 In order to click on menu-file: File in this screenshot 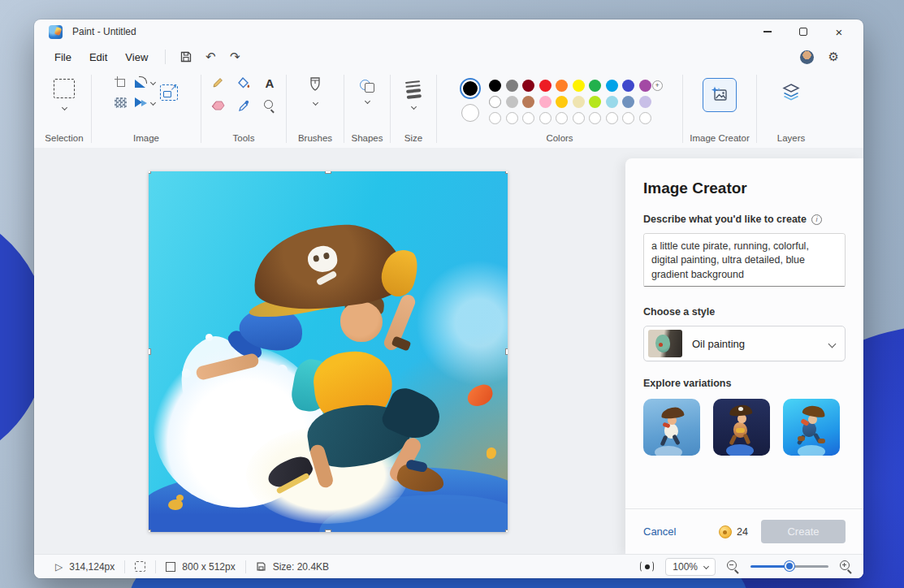, I will do `click(63, 57)`.